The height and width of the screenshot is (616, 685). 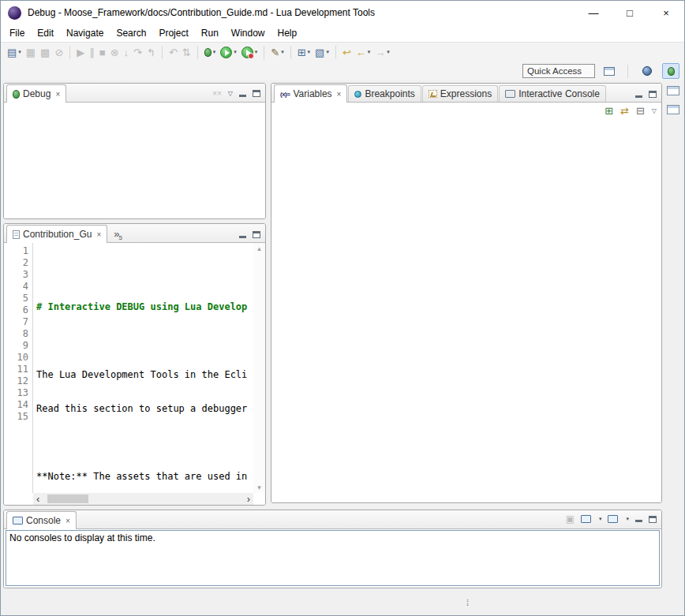 I want to click on menu-help: Help, so click(x=287, y=33).